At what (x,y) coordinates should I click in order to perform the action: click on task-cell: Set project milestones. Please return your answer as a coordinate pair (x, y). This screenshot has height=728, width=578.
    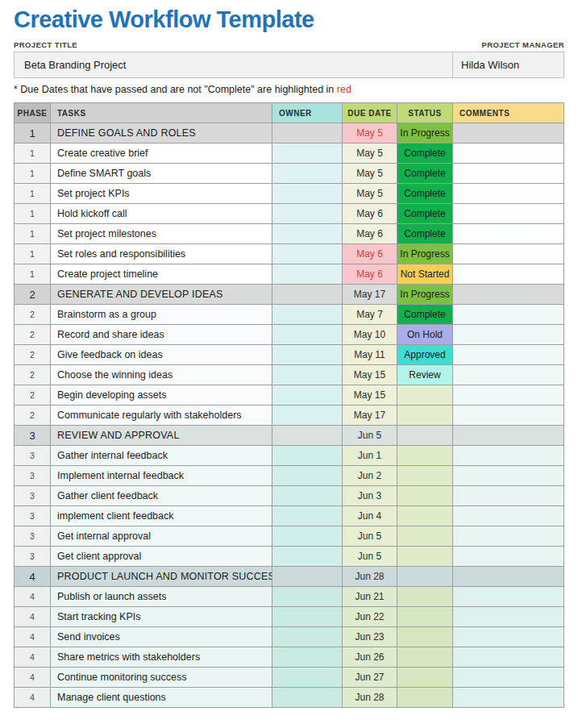
    Looking at the image, I should click on (161, 234).